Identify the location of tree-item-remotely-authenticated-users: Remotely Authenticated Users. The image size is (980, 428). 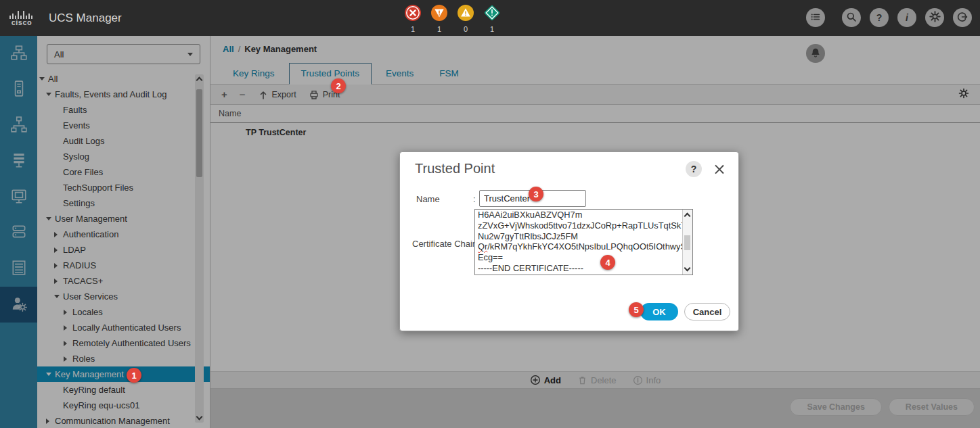
(123, 343).